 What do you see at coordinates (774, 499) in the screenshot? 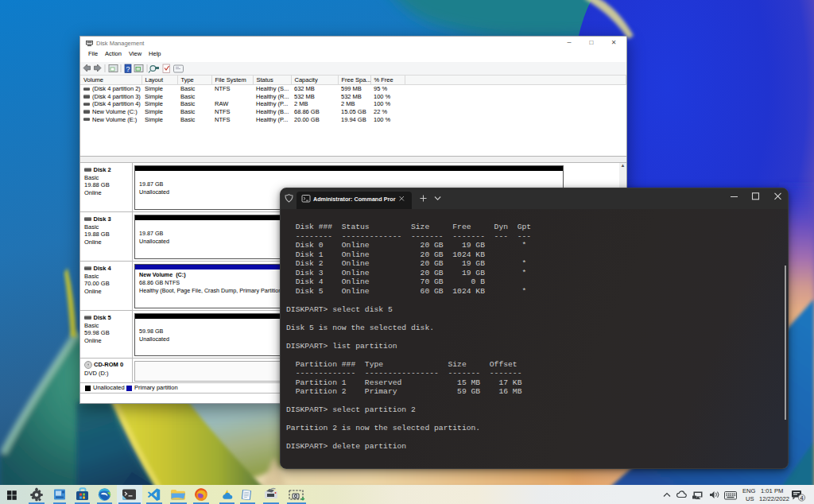
I see `svg-text: 12/22/2022` at bounding box center [774, 499].